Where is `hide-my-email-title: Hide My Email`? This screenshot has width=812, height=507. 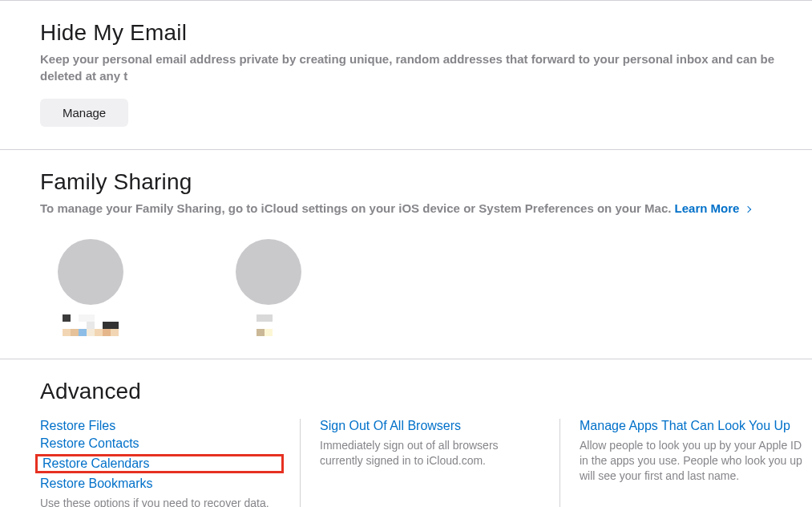
hide-my-email-title: Hide My Email is located at coordinates (426, 33).